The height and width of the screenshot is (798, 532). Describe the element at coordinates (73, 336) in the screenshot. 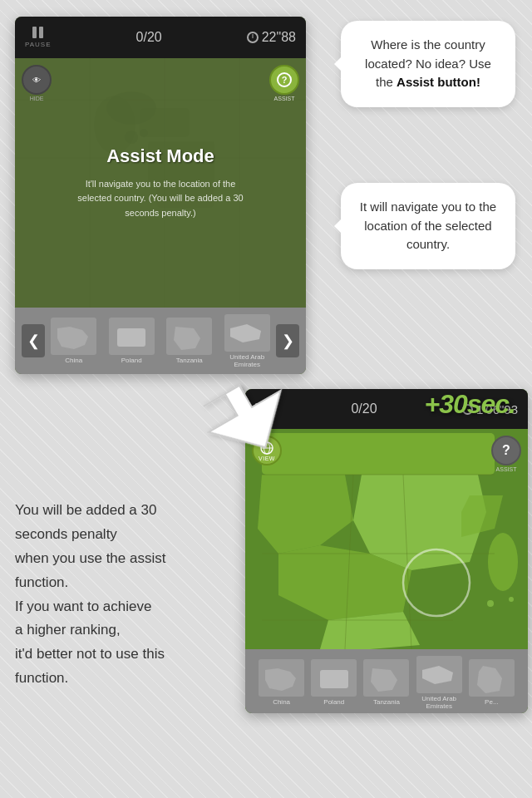

I see `china-shape` at that location.